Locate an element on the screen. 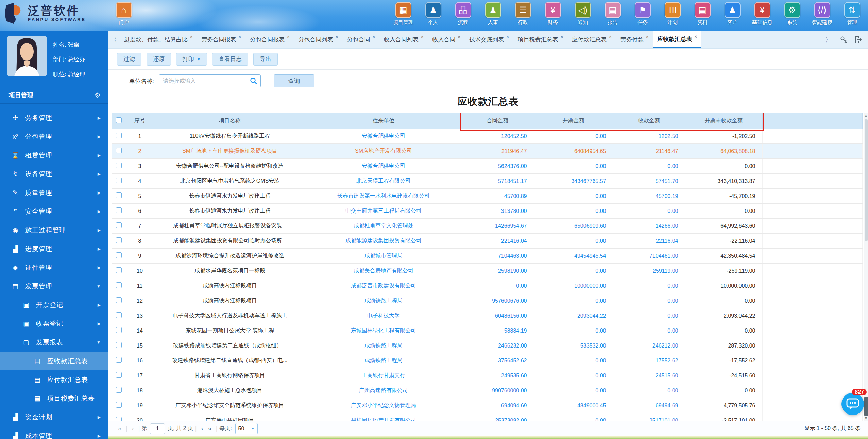  sidebar-item-certificate: ◆证件管理▶ is located at coordinates (54, 267).